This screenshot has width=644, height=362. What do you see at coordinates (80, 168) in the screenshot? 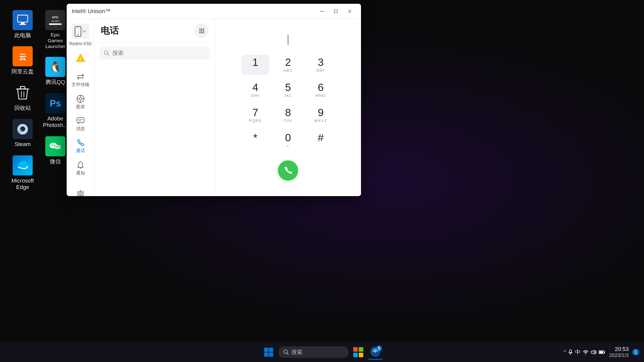
I see `sidebar-item-notification: 通知` at bounding box center [80, 168].